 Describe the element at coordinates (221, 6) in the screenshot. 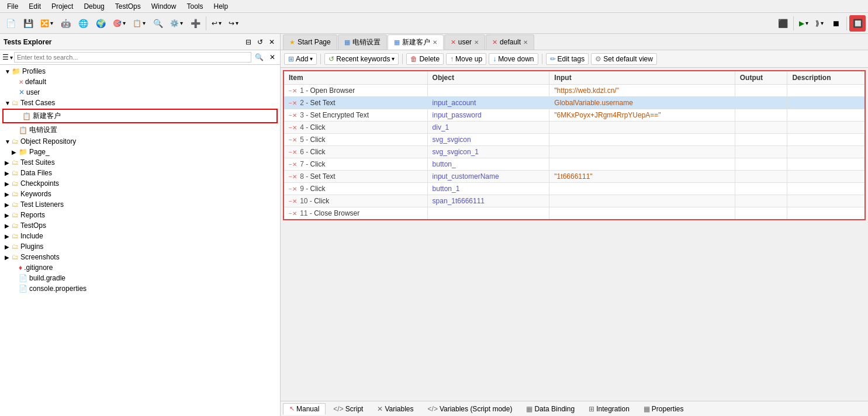

I see `menu-help: Help` at that location.